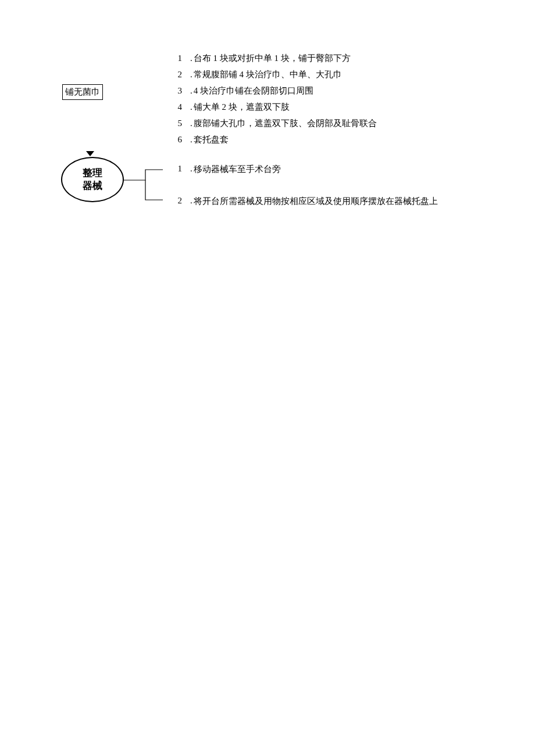  What do you see at coordinates (268, 74) in the screenshot?
I see `item-text: 常规腹部铺 4 块治疗巾、中单、大孔巾` at bounding box center [268, 74].